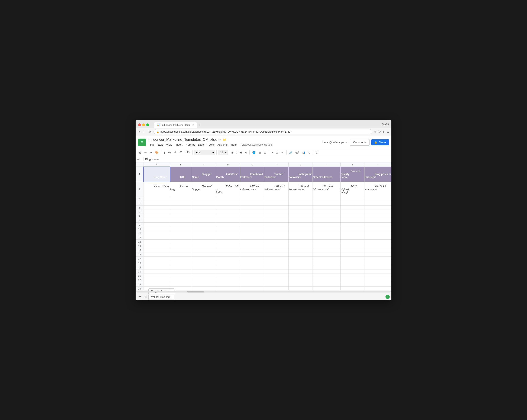  What do you see at coordinates (228, 212) in the screenshot?
I see `cell-D6` at bounding box center [228, 212].